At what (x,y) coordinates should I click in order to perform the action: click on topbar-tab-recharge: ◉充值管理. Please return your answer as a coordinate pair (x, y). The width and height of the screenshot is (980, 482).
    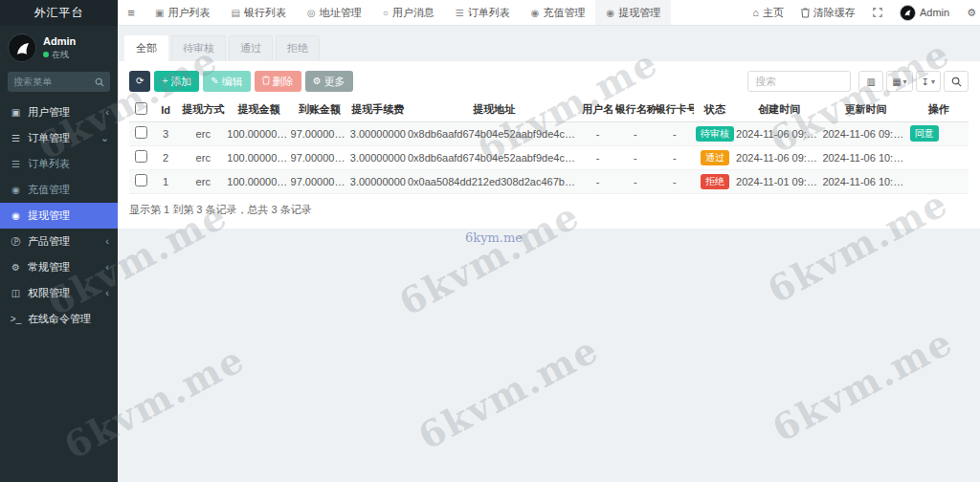
    Looking at the image, I should click on (559, 12).